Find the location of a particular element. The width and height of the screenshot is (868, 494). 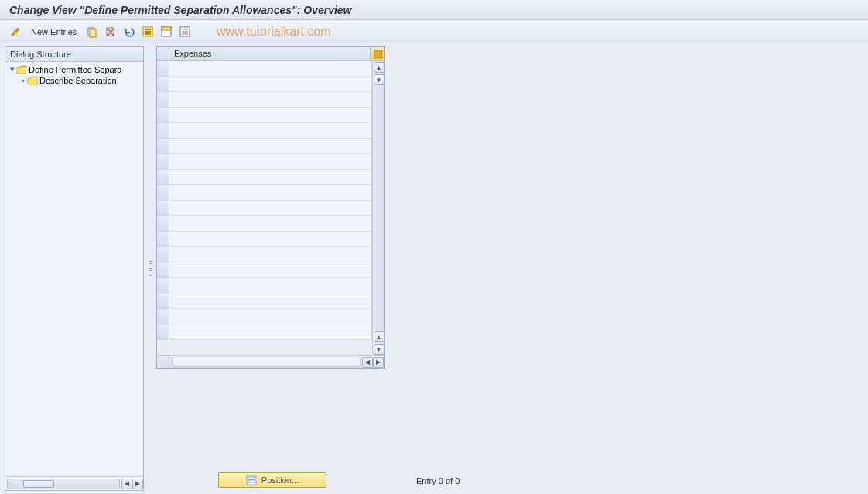

position-button: Position... is located at coordinates (272, 480).